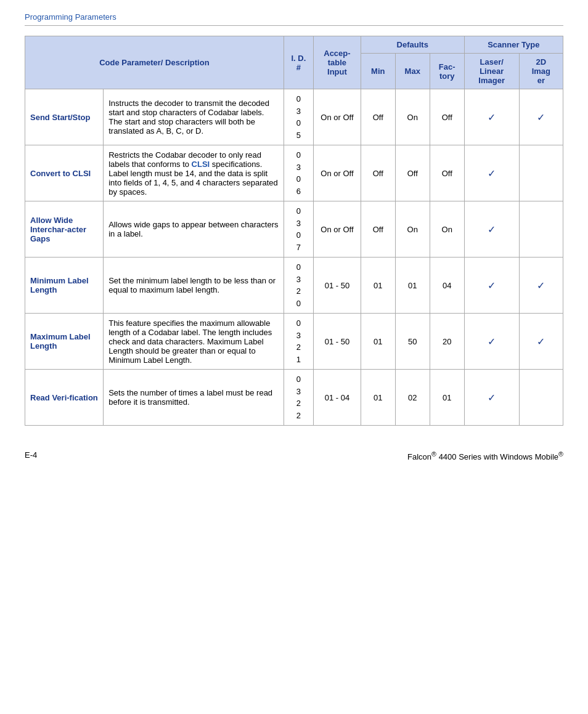 This screenshot has height=714, width=588. What do you see at coordinates (295, 174) in the screenshot?
I see `table-row: Convert to CLSIRestricts the Codabar dec…` at bounding box center [295, 174].